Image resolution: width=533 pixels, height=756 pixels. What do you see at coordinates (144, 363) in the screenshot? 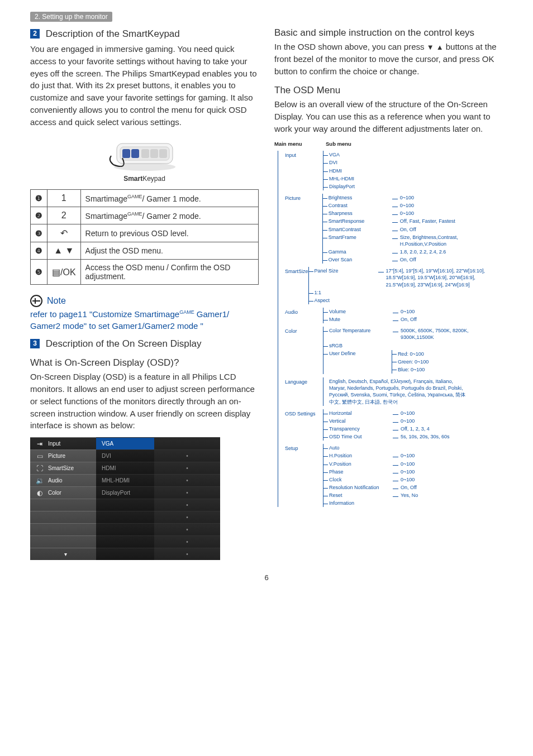
I see `section3-question: What is On-Screen Display (OSD)?` at bounding box center [144, 363].